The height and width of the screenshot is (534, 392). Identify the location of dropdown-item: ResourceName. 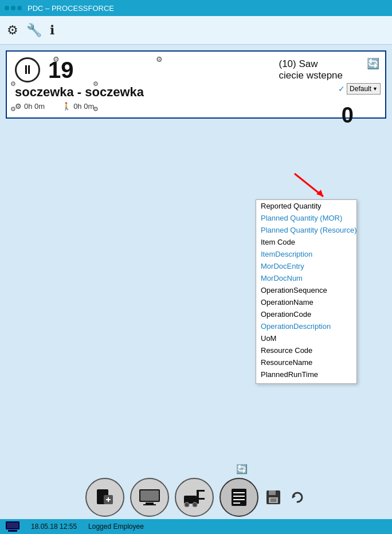
(306, 362).